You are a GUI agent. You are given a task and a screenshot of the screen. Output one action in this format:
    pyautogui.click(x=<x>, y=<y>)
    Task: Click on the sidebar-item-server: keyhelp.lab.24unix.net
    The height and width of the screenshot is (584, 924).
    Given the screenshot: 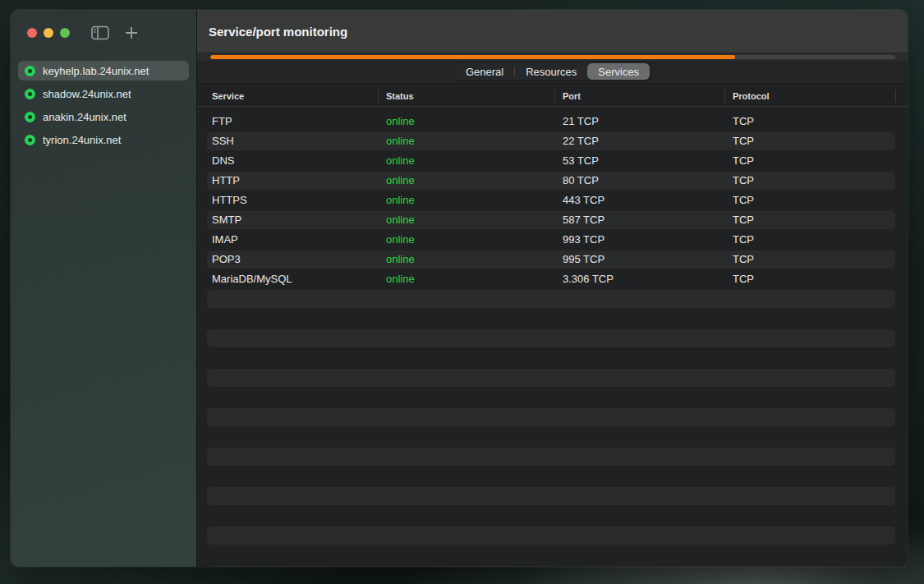 What is the action you would take?
    pyautogui.click(x=103, y=71)
    